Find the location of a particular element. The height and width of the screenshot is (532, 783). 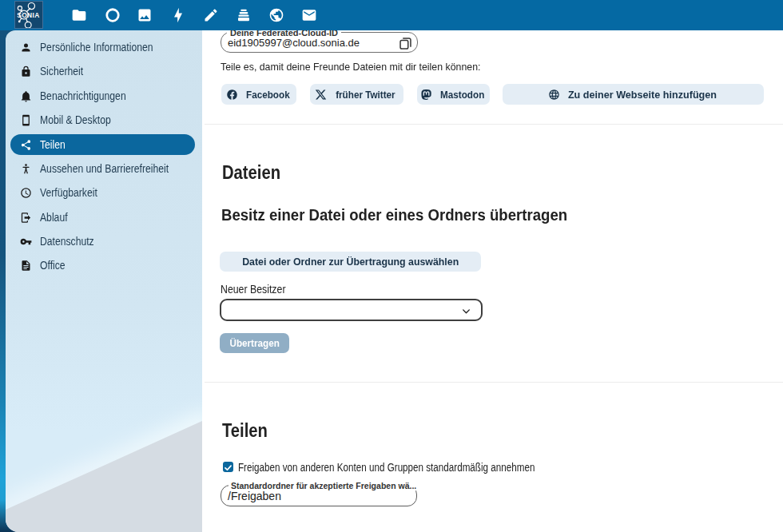

svg-text: SONIA is located at coordinates (28, 15).